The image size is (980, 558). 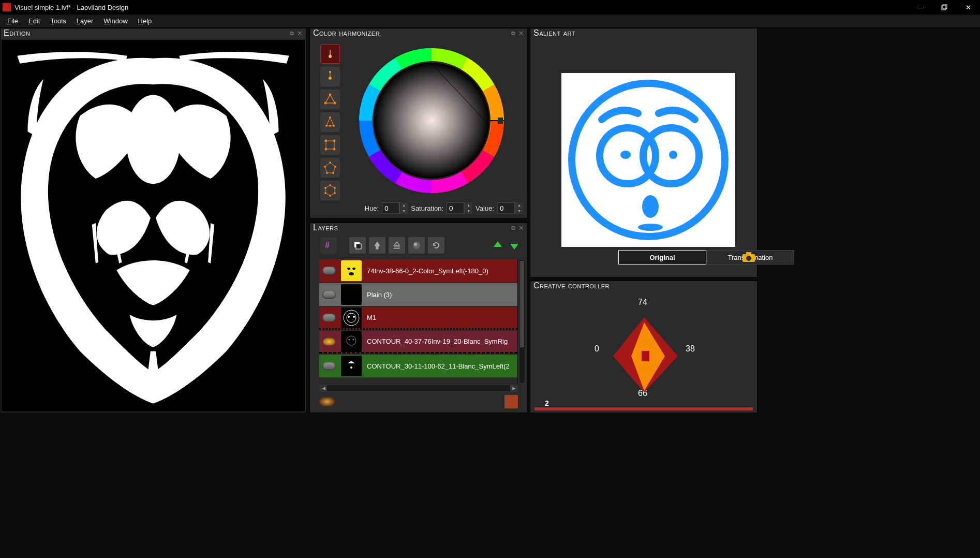 I want to click on hue-label: Hue:, so click(x=372, y=208).